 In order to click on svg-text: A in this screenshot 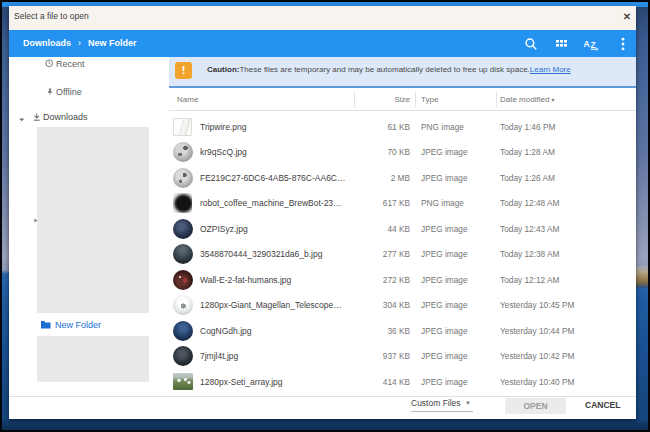, I will do `click(587, 44)`.